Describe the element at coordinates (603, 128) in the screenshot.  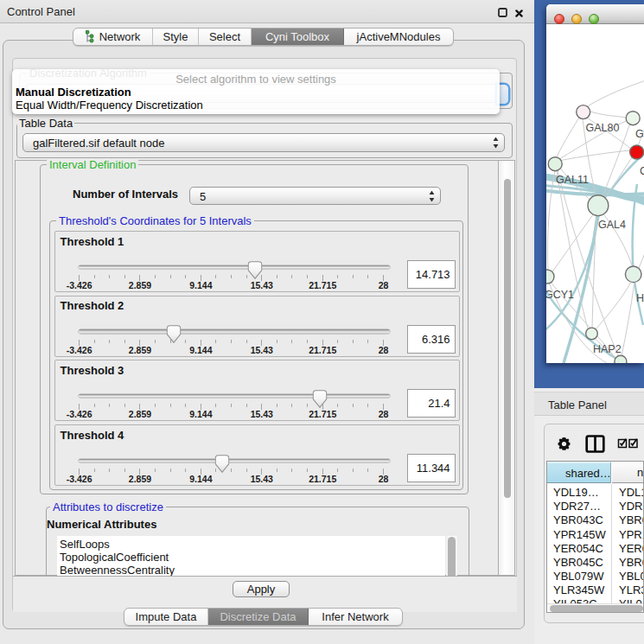
I see `svg-text: GAL80` at that location.